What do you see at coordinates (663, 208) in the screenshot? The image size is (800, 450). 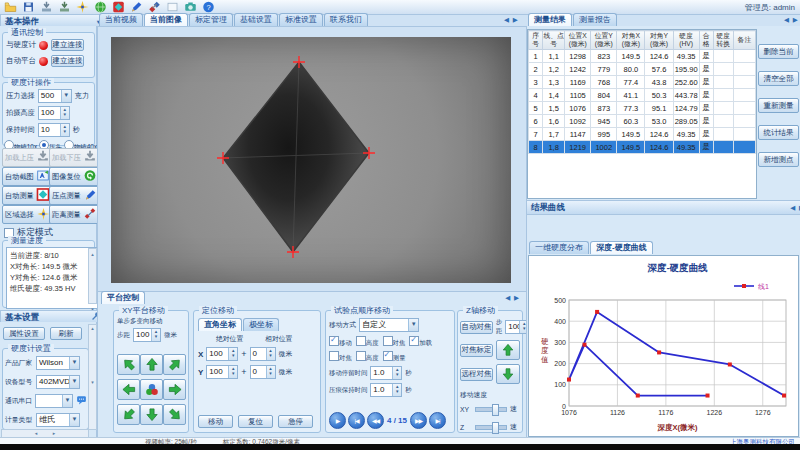 I see `result-curve-bar: 结果曲线 ◀ ▶` at bounding box center [663, 208].